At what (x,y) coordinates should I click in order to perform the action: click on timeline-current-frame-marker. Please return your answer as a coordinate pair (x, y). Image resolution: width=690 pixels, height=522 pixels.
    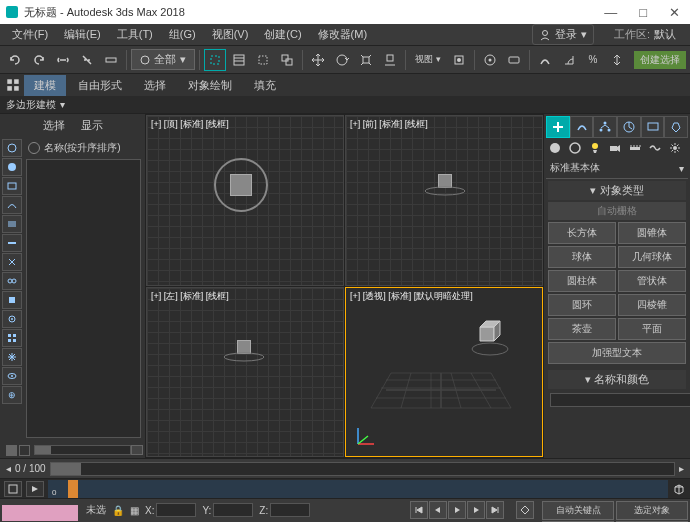
    Looking at the image, I should click on (73, 489).